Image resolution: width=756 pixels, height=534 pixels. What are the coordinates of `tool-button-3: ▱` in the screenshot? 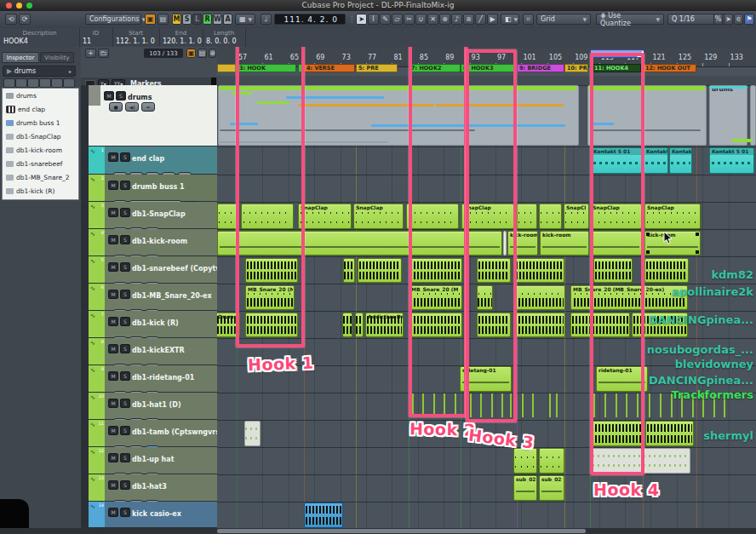 It's located at (397, 19).